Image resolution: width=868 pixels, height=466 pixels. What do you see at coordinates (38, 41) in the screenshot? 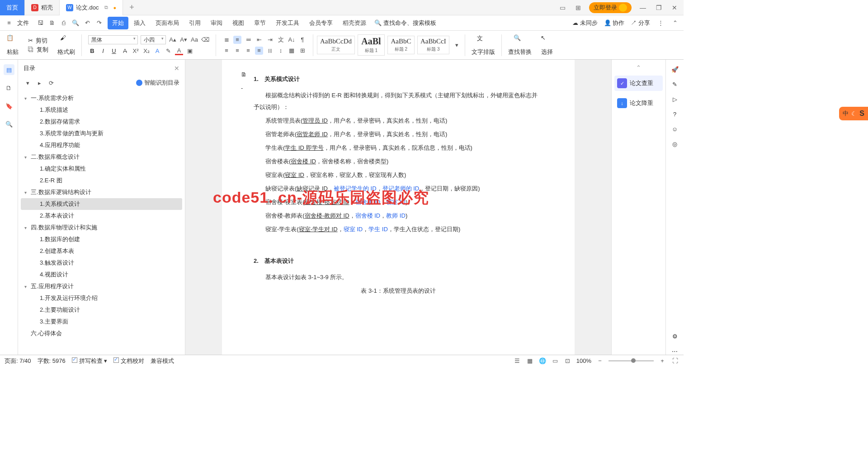
I see `cut-button: ✂ 剪切` at bounding box center [38, 41].